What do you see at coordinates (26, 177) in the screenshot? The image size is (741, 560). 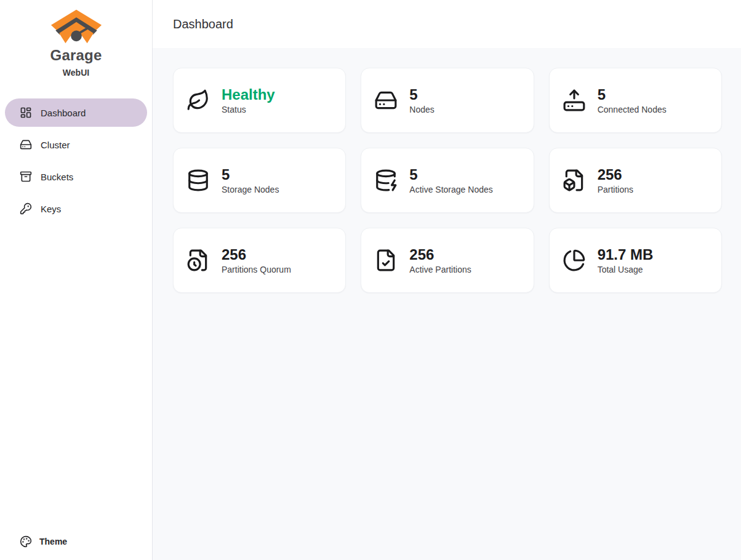 I see `archive-box-icon` at bounding box center [26, 177].